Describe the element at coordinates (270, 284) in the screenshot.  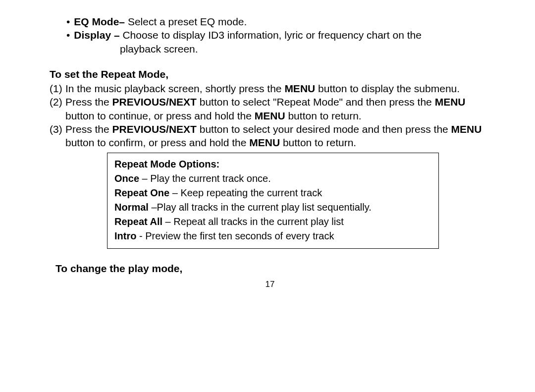
I see `page-number: 17` at that location.